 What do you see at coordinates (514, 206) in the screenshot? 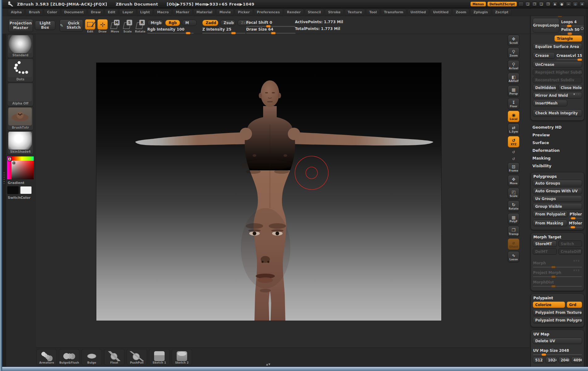
I see `right-strip-button: Rotate` at bounding box center [514, 206].